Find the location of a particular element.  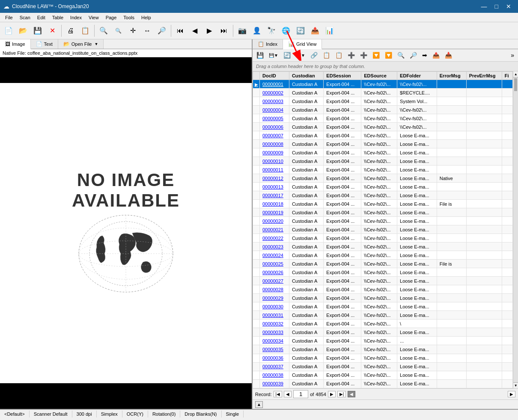

table-row: 00000028Custodian AExport-004 ...\\Cev-f… is located at coordinates (383, 290).